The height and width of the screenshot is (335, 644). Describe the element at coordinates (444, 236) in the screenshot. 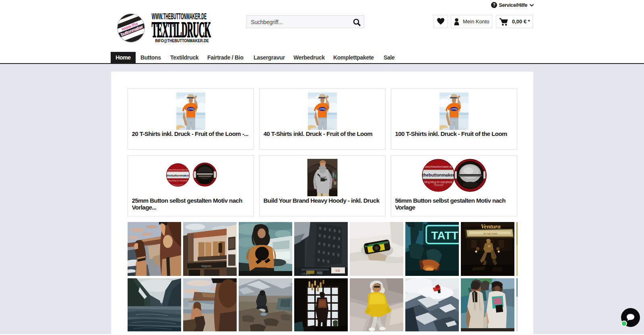

I see `svg-text: TATT` at that location.